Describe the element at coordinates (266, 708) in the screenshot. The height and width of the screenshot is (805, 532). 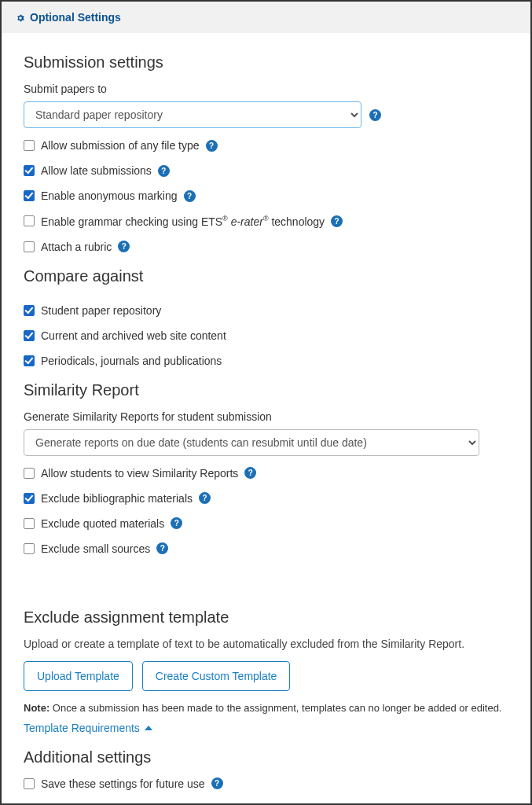
I see `template-note: Note: Once a submission has been made to…` at that location.